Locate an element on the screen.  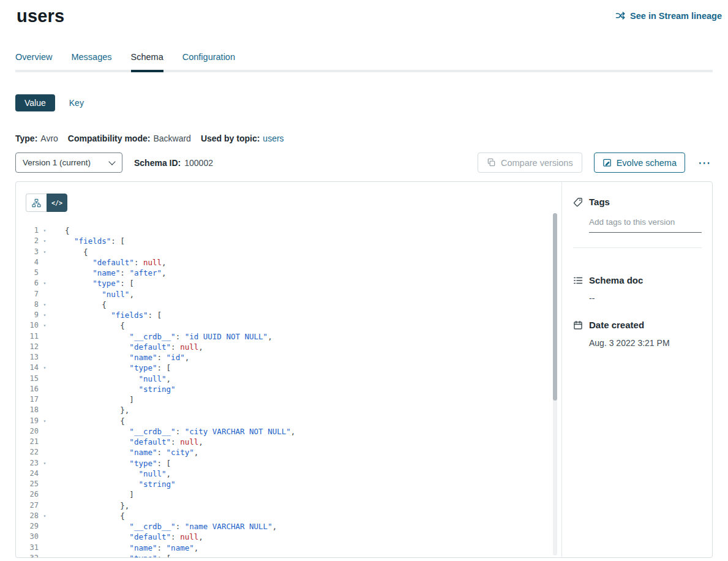
code-line: 2▾ "fields": [ is located at coordinates (289, 241).